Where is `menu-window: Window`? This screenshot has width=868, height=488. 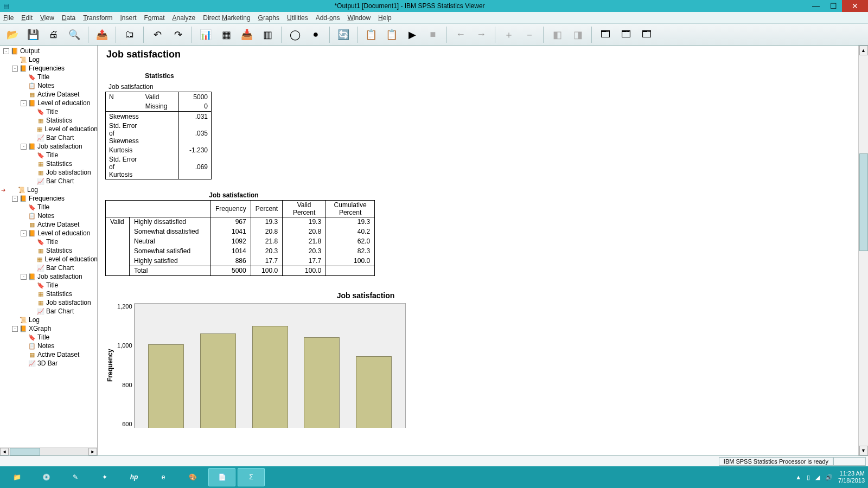
menu-window: Window is located at coordinates (359, 18).